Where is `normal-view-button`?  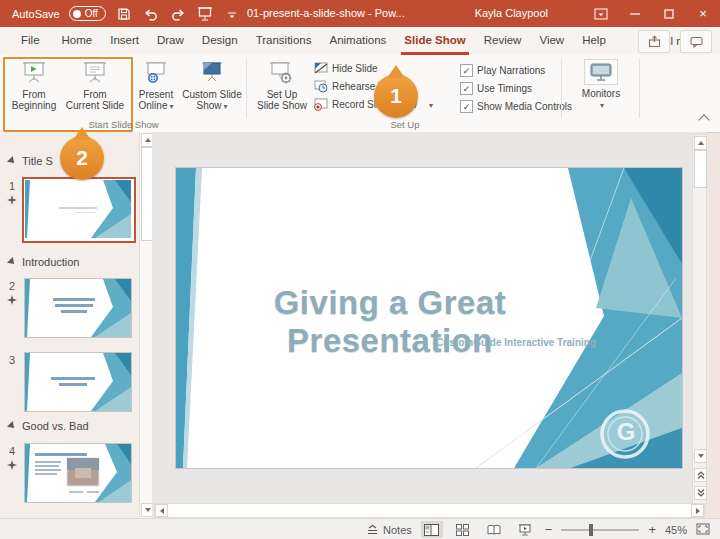
normal-view-button is located at coordinates (432, 530).